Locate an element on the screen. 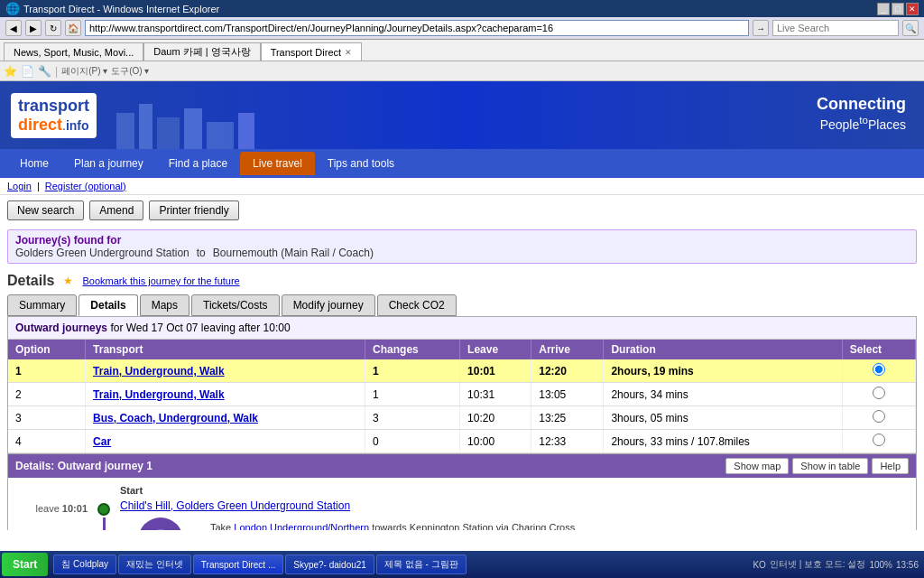 The height and width of the screenshot is (578, 924). cell-arrive-2: 13:25 is located at coordinates (568, 418).